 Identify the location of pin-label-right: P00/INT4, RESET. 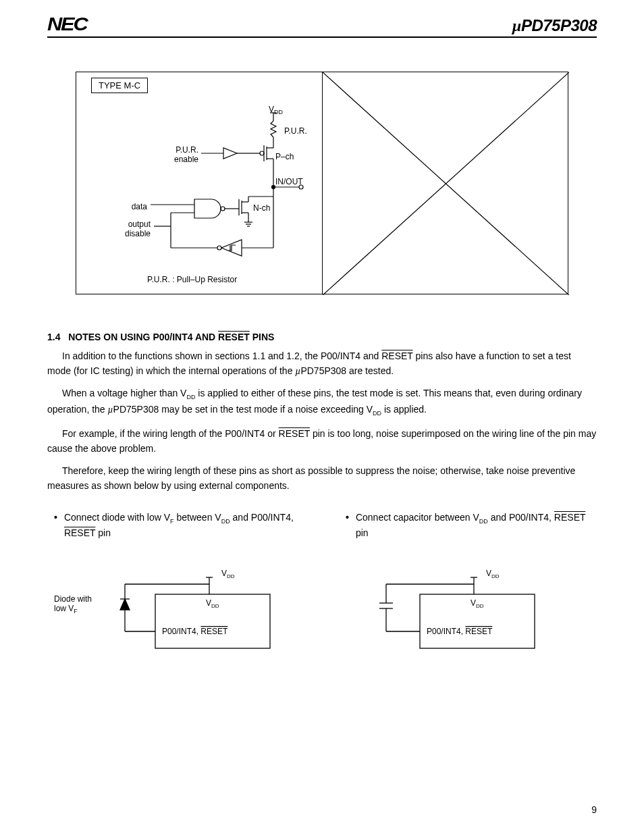
(460, 631).